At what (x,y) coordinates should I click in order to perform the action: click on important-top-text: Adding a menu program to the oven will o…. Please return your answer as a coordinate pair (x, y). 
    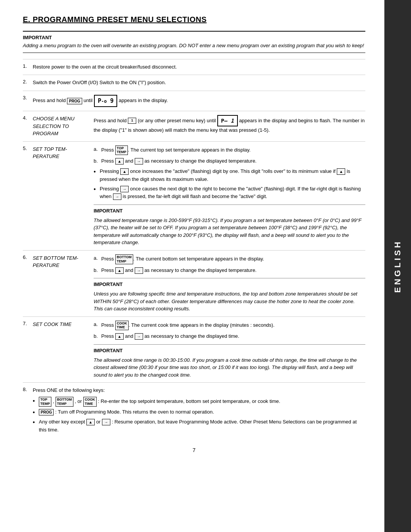
    Looking at the image, I should click on (194, 46).